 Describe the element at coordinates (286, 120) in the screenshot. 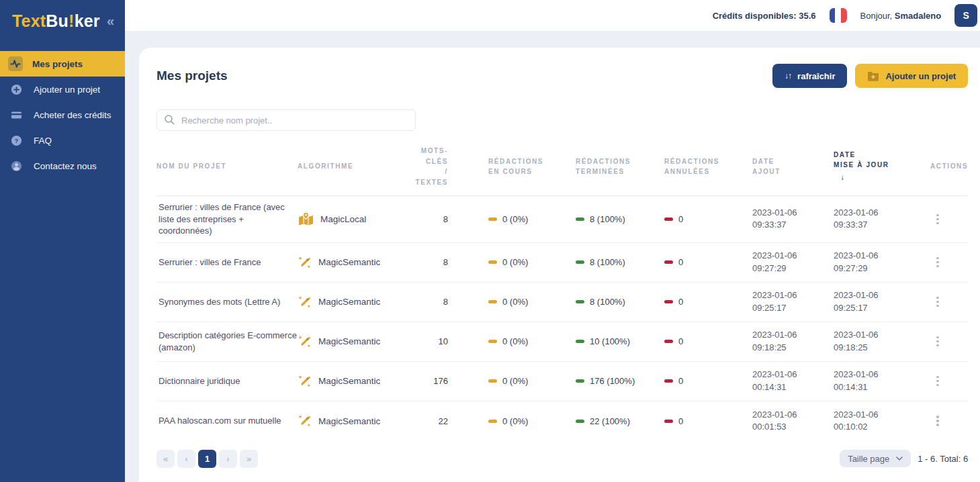

I see `search-input` at that location.